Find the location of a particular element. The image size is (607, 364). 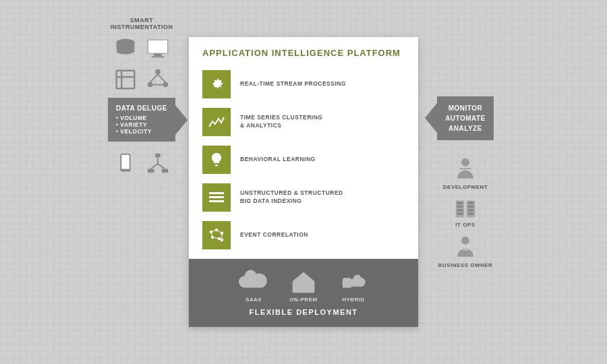

onprem-item: ON-PREM is located at coordinates (304, 286).